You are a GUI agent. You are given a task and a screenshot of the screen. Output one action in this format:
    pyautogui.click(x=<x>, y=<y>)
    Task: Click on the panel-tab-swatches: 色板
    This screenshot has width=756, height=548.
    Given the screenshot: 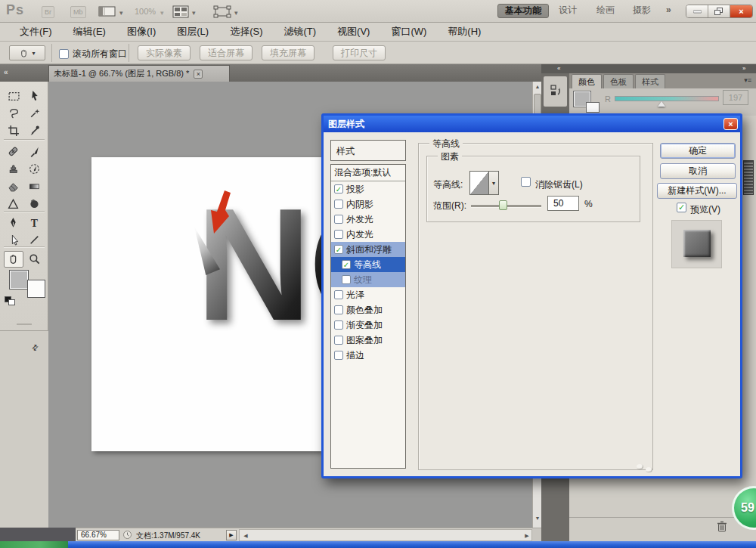 What is the action you would take?
    pyautogui.click(x=618, y=82)
    